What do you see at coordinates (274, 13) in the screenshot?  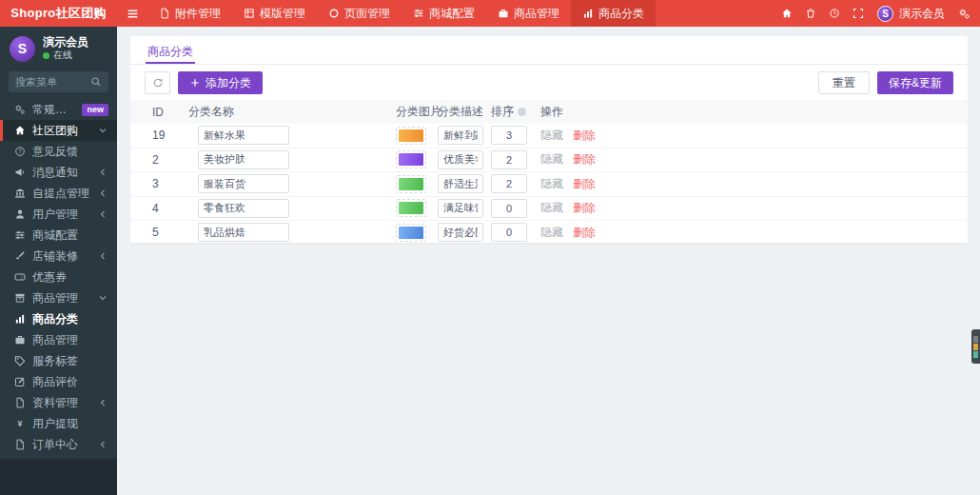 I see `topnav-templates: 模版管理` at bounding box center [274, 13].